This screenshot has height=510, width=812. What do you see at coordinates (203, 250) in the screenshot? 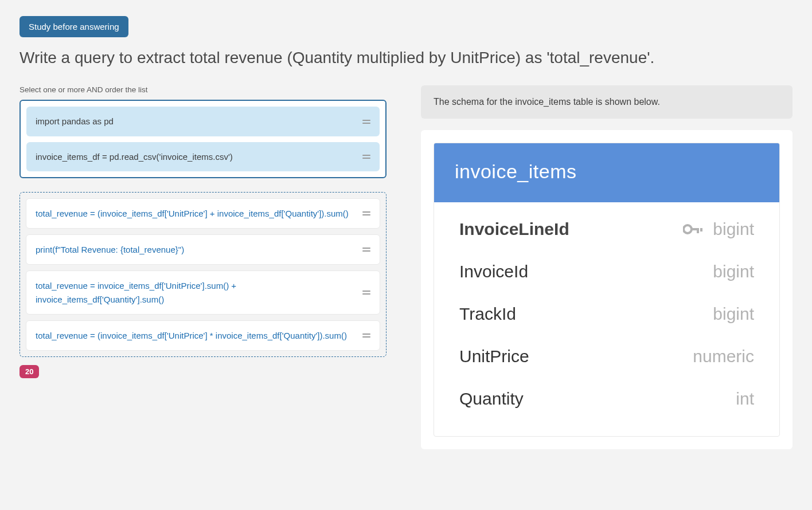
I see `available-option: print(f"Total Revenue: {total_revenue}")` at bounding box center [203, 250].